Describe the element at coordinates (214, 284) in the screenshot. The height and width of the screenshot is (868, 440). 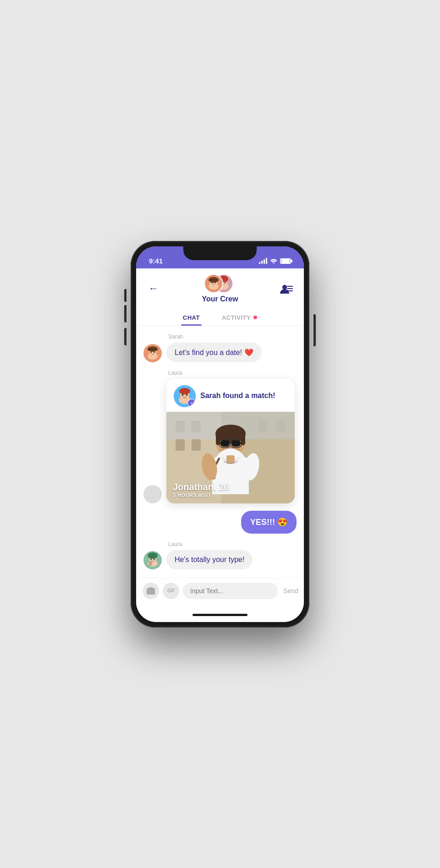
I see `avatar-sarah` at that location.